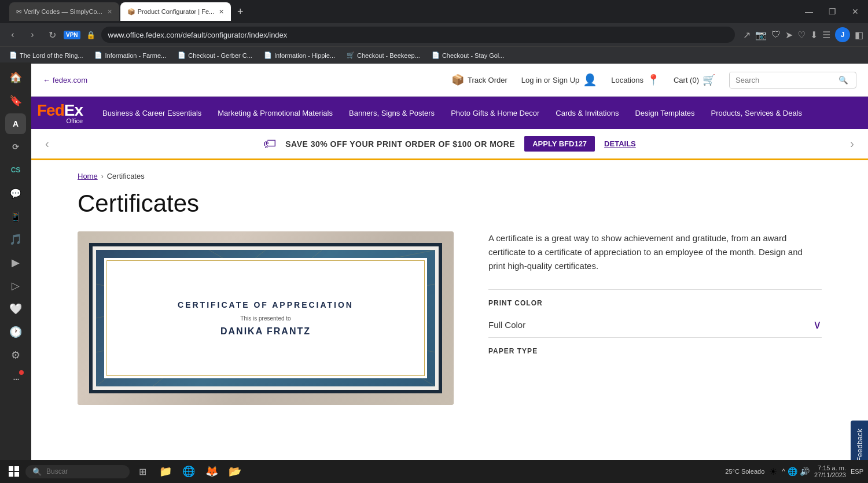 The image size is (868, 483). Describe the element at coordinates (784, 471) in the screenshot. I see `taskbar-chevron-icon: ^` at that location.